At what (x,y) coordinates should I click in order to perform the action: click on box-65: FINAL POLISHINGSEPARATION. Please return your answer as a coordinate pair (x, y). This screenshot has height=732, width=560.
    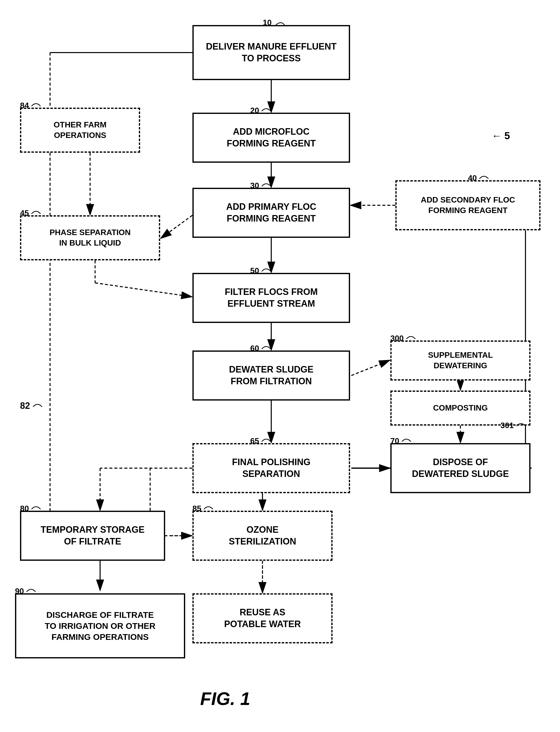
    Looking at the image, I should click on (271, 468).